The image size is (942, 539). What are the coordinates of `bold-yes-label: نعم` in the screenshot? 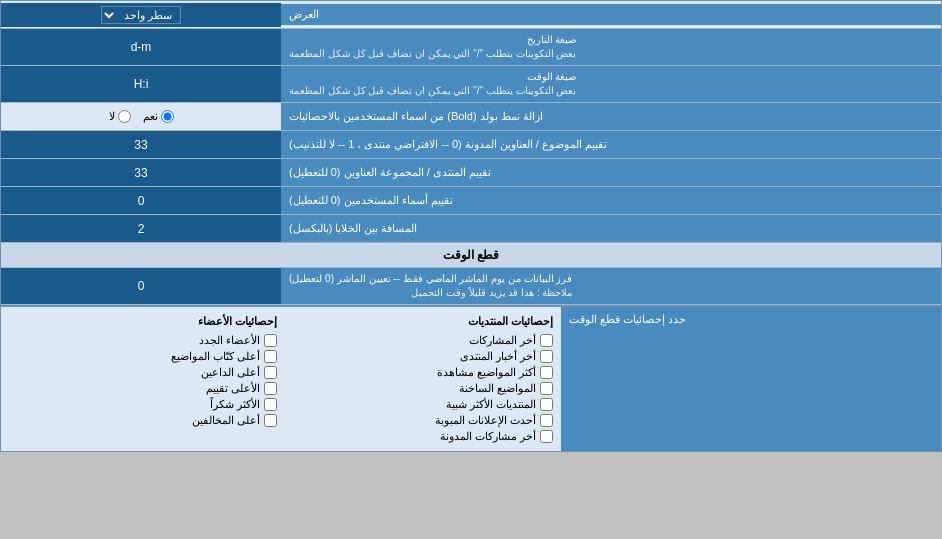 It's located at (158, 116).